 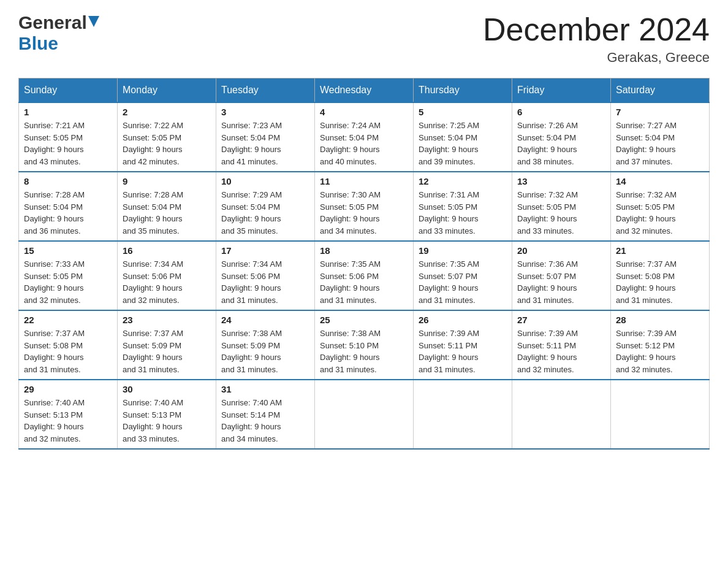 I want to click on calendar-week-row: 1 Sunrise: 7:21 AM Sunset: 5:05 PM Dayli…, so click(x=364, y=137).